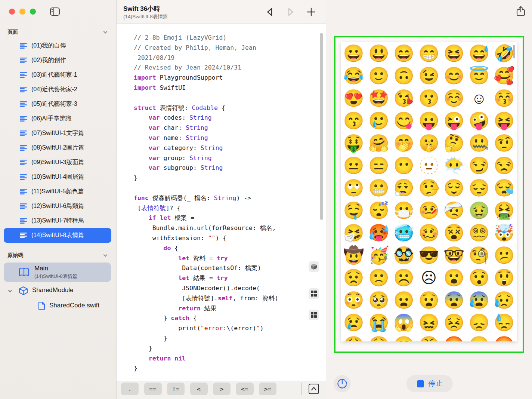  What do you see at coordinates (22, 12) in the screenshot?
I see `minimize-window-button` at bounding box center [22, 12].